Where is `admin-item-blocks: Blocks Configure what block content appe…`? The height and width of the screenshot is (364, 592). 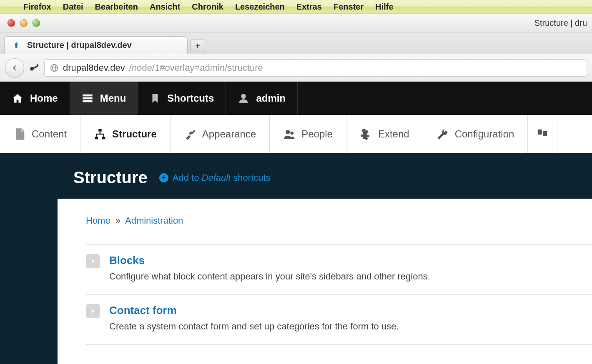
admin-item-blocks: Blocks Configure what block content appe… is located at coordinates (339, 270).